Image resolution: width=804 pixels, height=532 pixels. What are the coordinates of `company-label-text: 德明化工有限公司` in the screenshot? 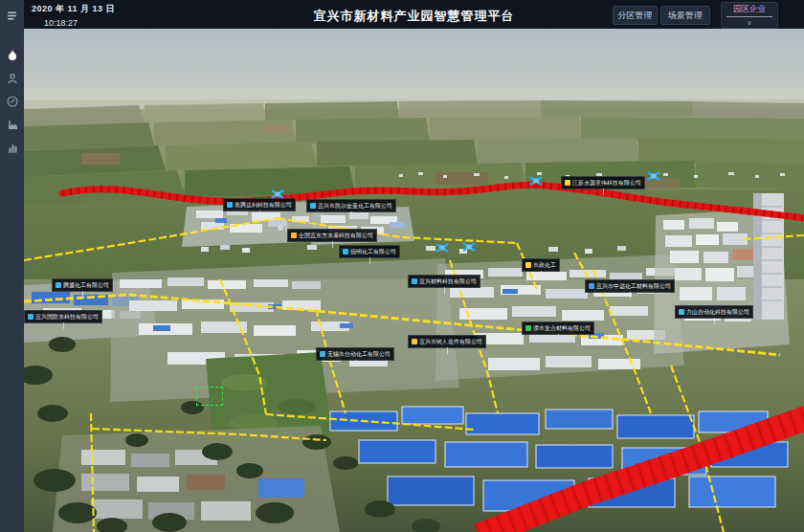 It's located at (373, 253).